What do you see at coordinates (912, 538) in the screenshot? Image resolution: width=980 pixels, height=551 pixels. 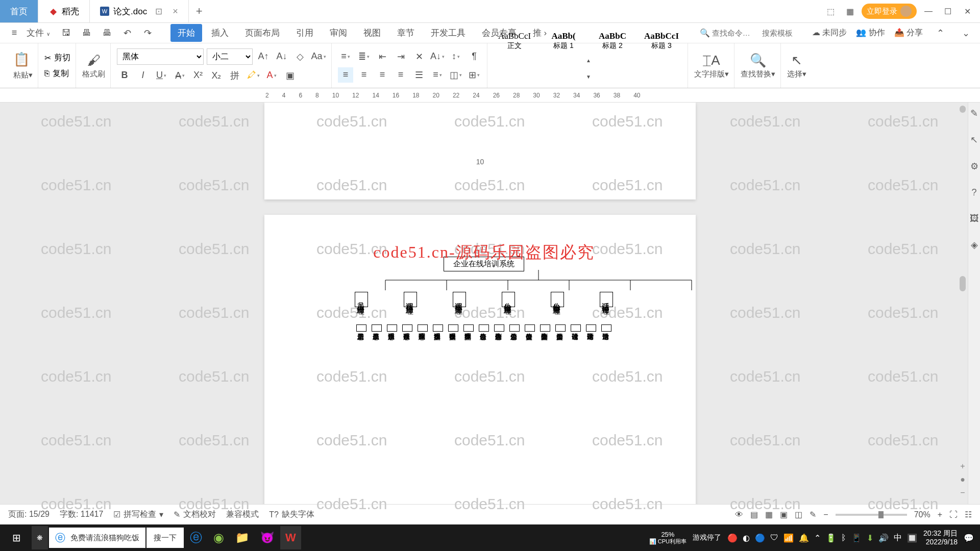 I see `tray-icon: 🔲` at bounding box center [912, 538].